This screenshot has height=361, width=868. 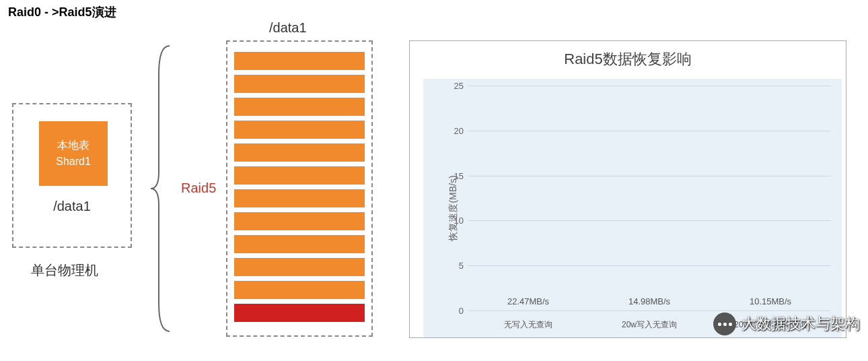 What do you see at coordinates (529, 325) in the screenshot?
I see `x-tick-label: 无写入无查询` at bounding box center [529, 325].